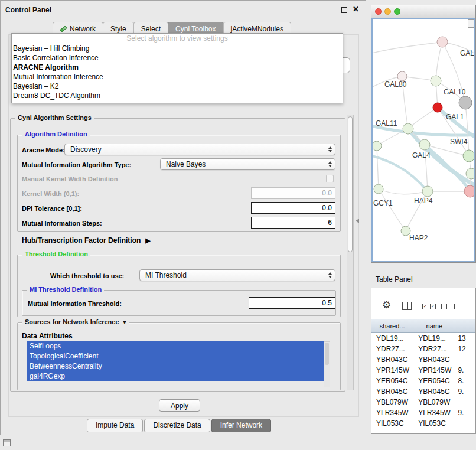 The width and height of the screenshot is (476, 450). I want to click on bottom-tab-bar: Impute DataDiscretize DataInfer Network, so click(180, 425).